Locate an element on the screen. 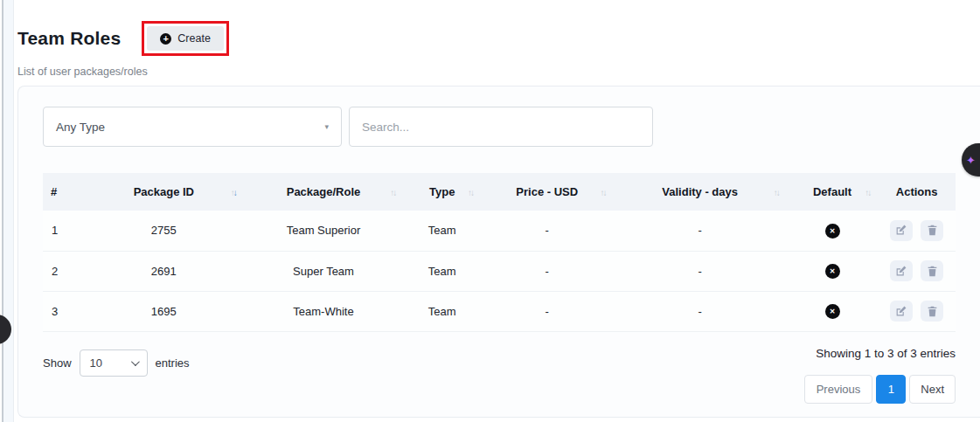 The height and width of the screenshot is (422, 980). page-subtitle: List of user packages/roles is located at coordinates (498, 72).